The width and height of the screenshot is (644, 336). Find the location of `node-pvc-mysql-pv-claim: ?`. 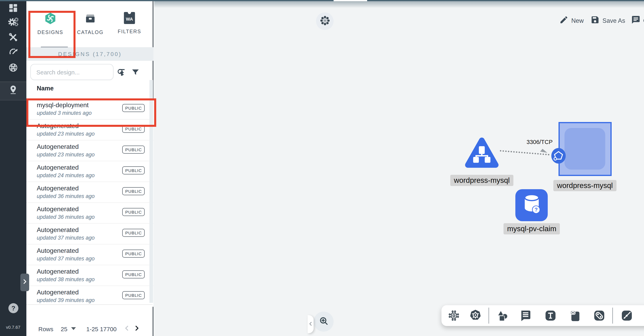

node-pvc-mysql-pv-claim: ? is located at coordinates (532, 205).